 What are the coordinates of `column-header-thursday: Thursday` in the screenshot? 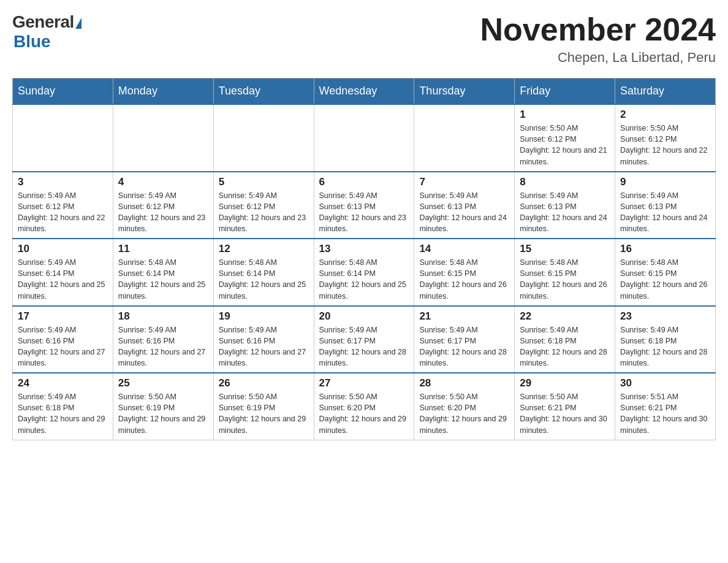 It's located at (464, 92).